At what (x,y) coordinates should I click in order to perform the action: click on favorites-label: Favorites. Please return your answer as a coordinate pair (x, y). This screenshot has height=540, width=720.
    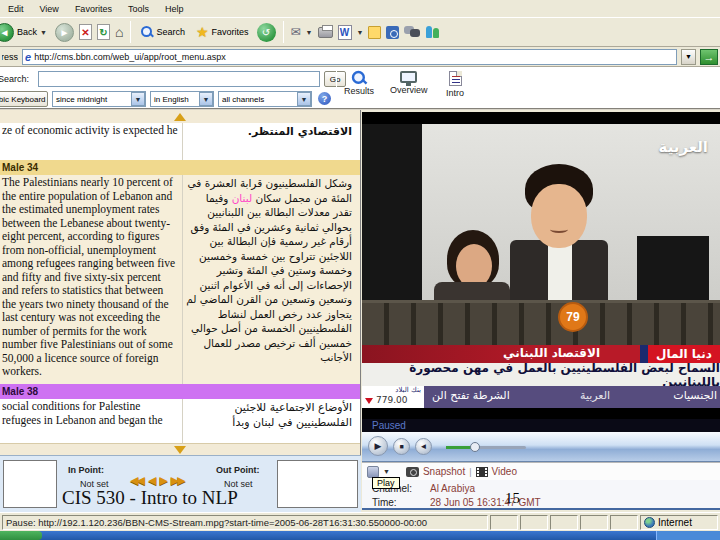
    Looking at the image, I should click on (230, 32).